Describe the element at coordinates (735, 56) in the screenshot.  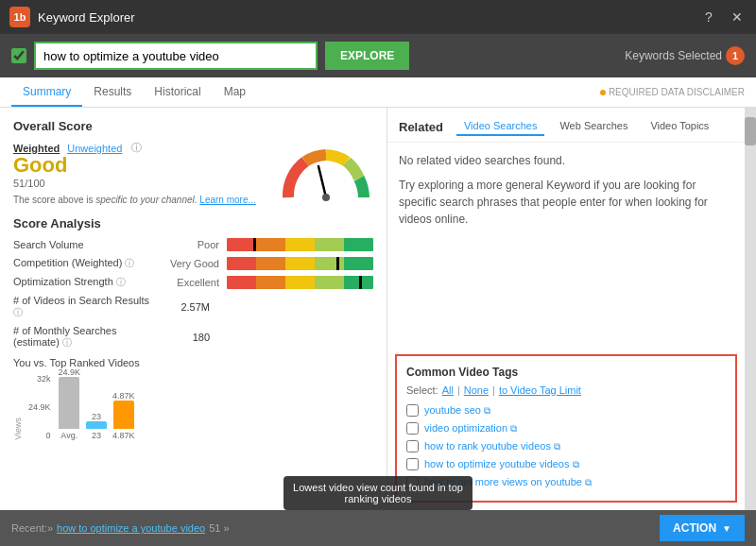
I see `keywords-badge: 1` at that location.